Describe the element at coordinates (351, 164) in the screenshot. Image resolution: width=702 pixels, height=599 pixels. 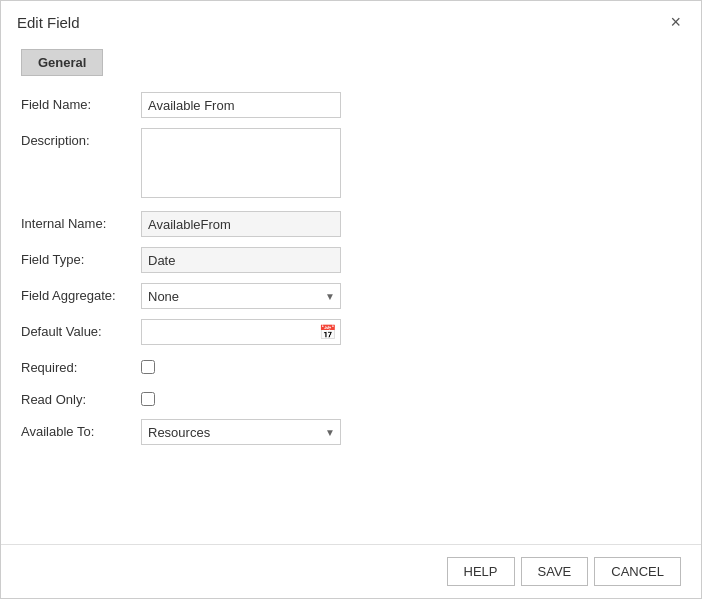
I see `description-row: Description:` at that location.